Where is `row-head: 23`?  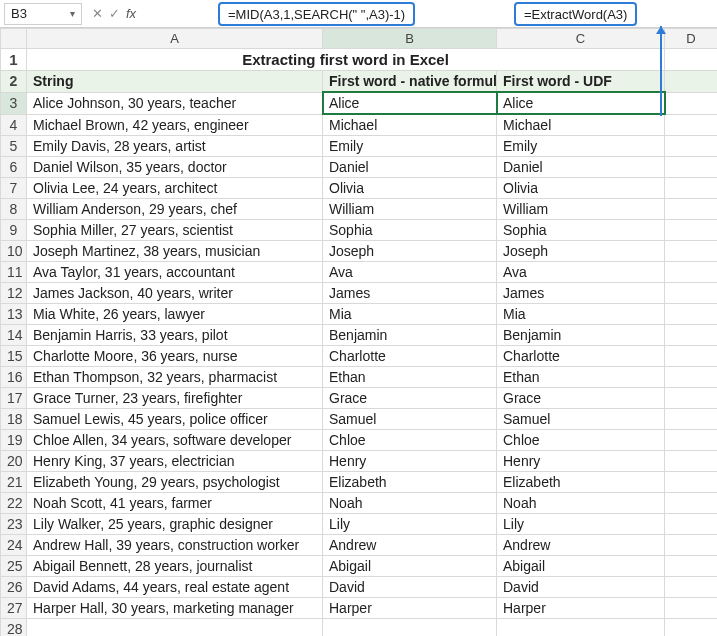 row-head: 23 is located at coordinates (14, 524).